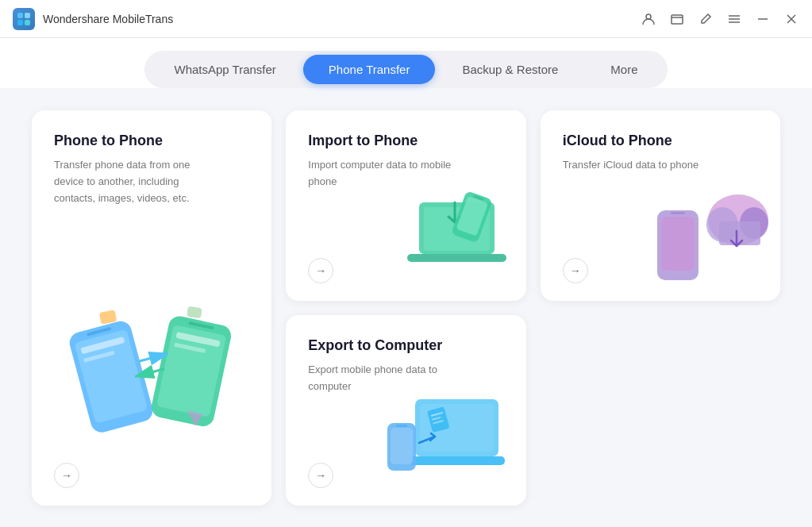  I want to click on export-illustration, so click(449, 438).